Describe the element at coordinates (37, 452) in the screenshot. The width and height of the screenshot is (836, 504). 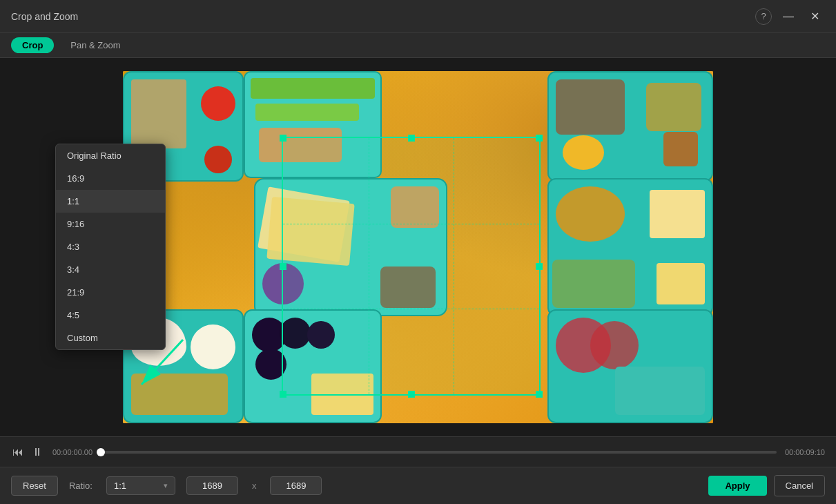
I see `play-pause-button: ⏸` at that location.